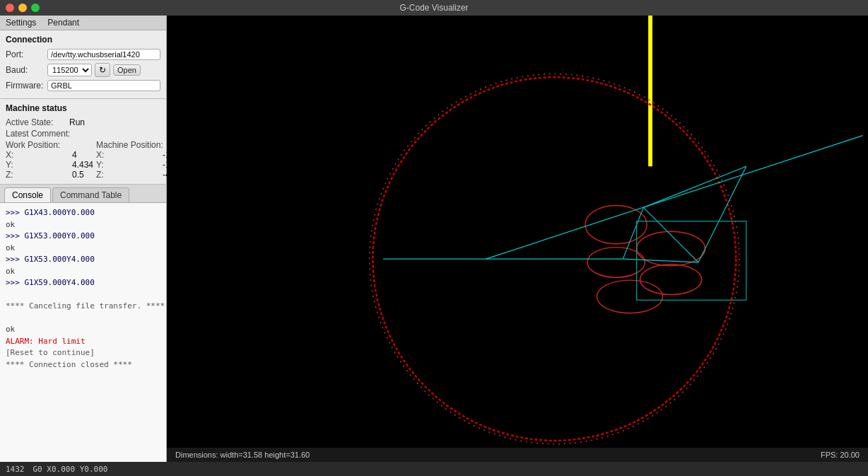 This screenshot has width=868, height=476. What do you see at coordinates (37, 122) in the screenshot?
I see `active-state-label: Active State:` at bounding box center [37, 122].